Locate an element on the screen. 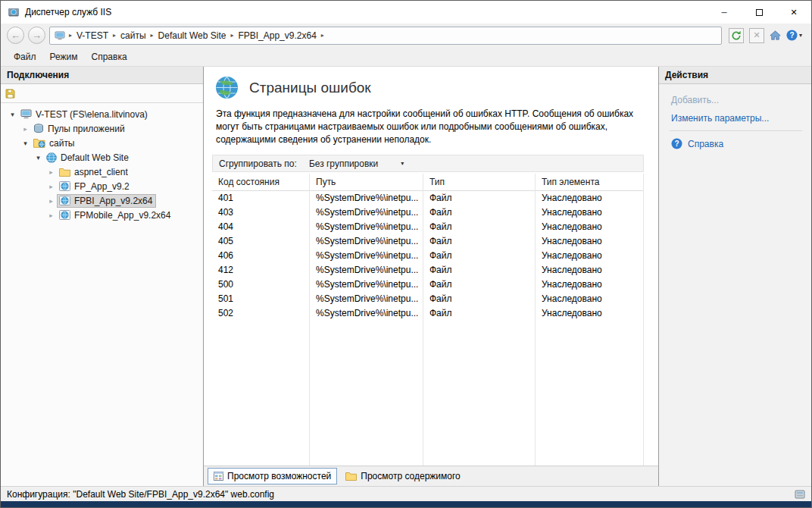 Image resolution: width=812 pixels, height=508 pixels. breadcrumb-item: сайты is located at coordinates (133, 36).